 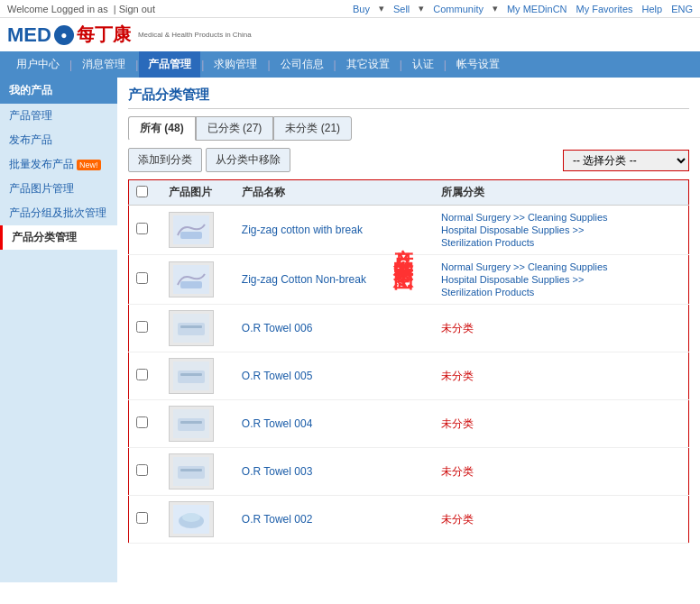 I want to click on nav-purchase: 求购管理, so click(x=235, y=65).